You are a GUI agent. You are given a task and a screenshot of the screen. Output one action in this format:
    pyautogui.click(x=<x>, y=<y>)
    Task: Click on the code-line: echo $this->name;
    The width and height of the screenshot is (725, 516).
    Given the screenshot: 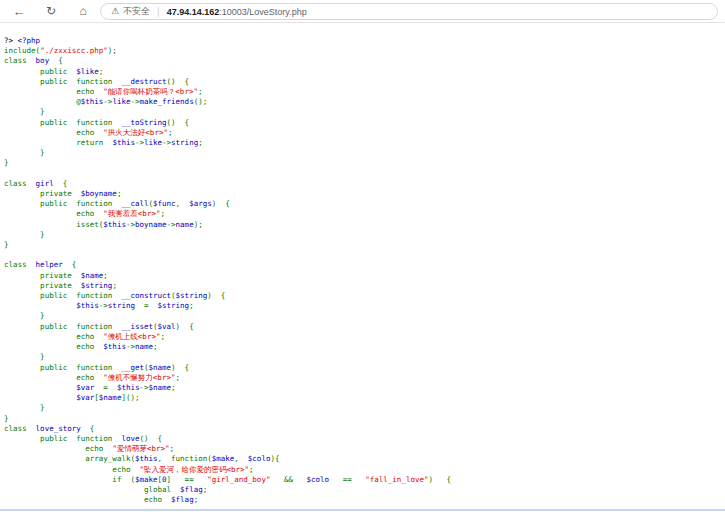 What is the action you would take?
    pyautogui.click(x=364, y=347)
    